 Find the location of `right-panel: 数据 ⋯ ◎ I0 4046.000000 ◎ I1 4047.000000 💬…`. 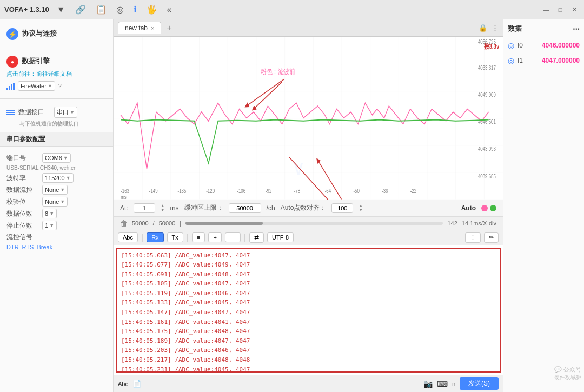

right-panel: 数据 ⋯ ◎ I0 4046.000000 ◎ I1 4047.000000 💬… is located at coordinates (543, 205).